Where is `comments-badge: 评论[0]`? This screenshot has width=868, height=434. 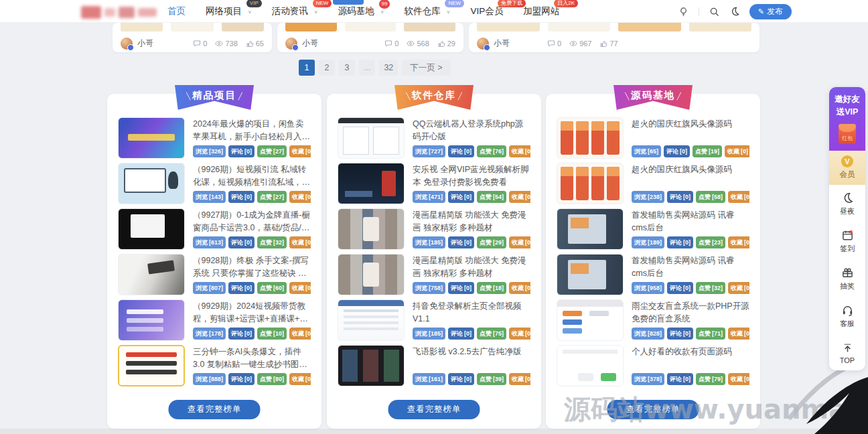
comments-badge: 评论[0] is located at coordinates (461, 242).